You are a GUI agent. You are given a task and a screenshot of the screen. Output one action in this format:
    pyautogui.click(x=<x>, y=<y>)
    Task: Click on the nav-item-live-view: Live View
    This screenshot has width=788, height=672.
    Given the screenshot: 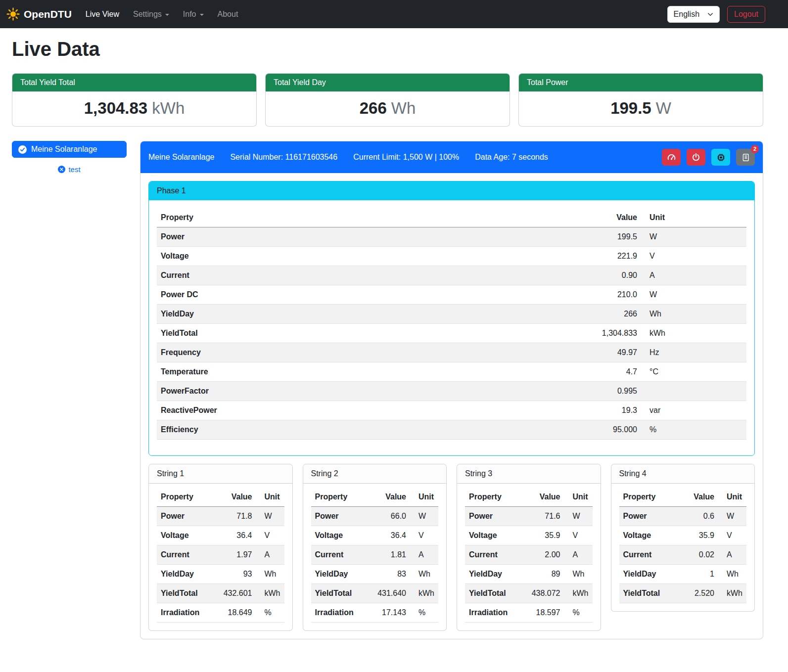 What is the action you would take?
    pyautogui.click(x=102, y=14)
    